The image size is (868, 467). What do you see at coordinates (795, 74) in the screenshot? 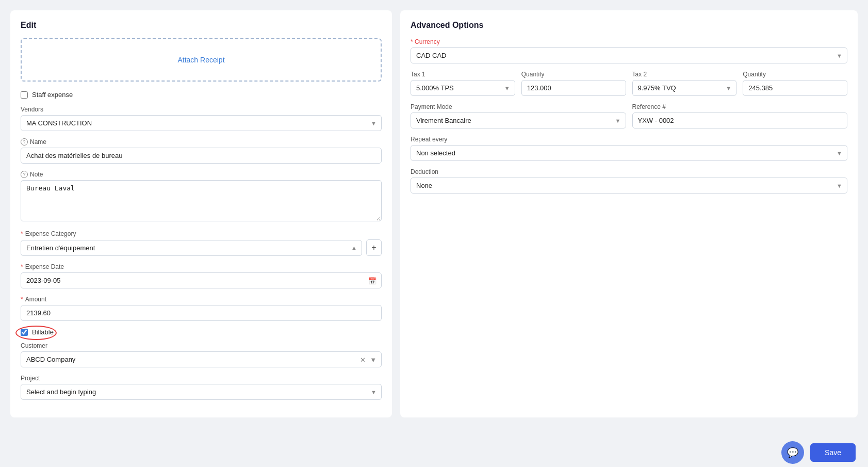
I see `tax2-qty-label: Quantity` at bounding box center [795, 74].